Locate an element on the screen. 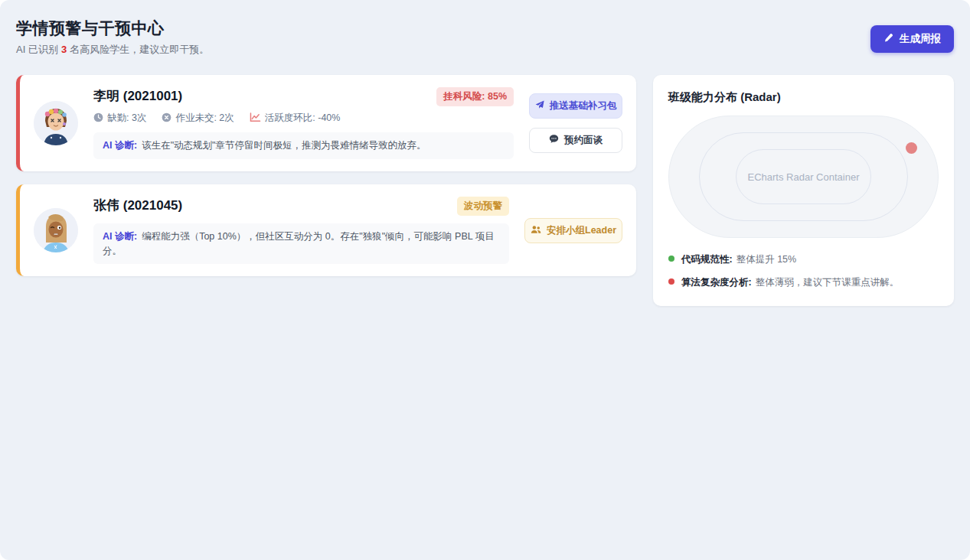 This screenshot has height=560, width=970. student-card-zhangwei: 张伟 (2021045) 波动预警 AI 诊断:编程能力强（Top 10%），但… is located at coordinates (326, 231).